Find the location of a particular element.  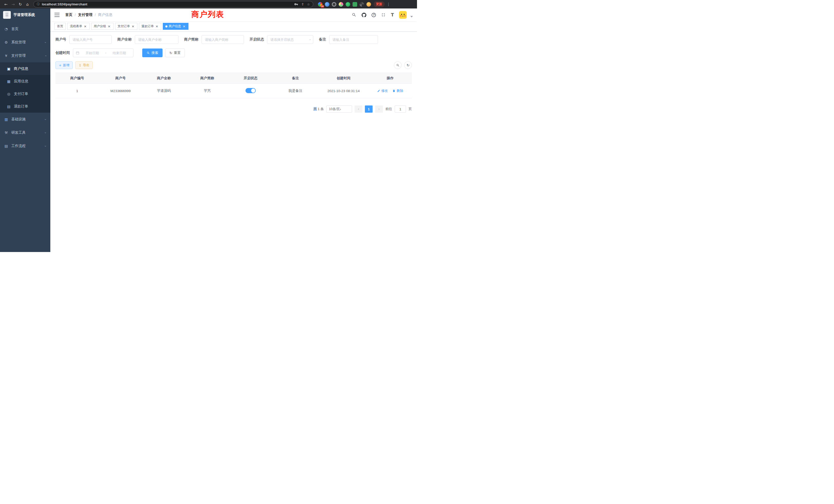

col-header-full-name: 商户全称 is located at coordinates (164, 78).